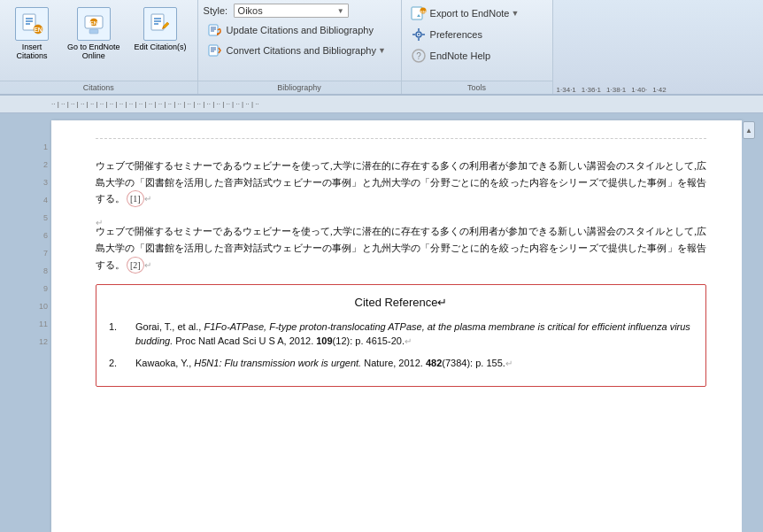 The height and width of the screenshot is (532, 763). I want to click on margin-12: 12, so click(43, 342).